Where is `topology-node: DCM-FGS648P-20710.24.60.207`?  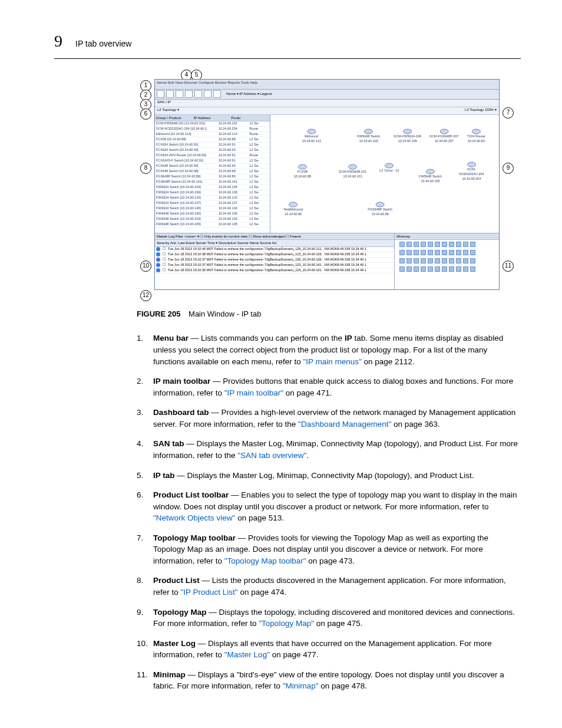
topology-node: DCM-FGS648P-20710.24.60.207 is located at coordinates (444, 136).